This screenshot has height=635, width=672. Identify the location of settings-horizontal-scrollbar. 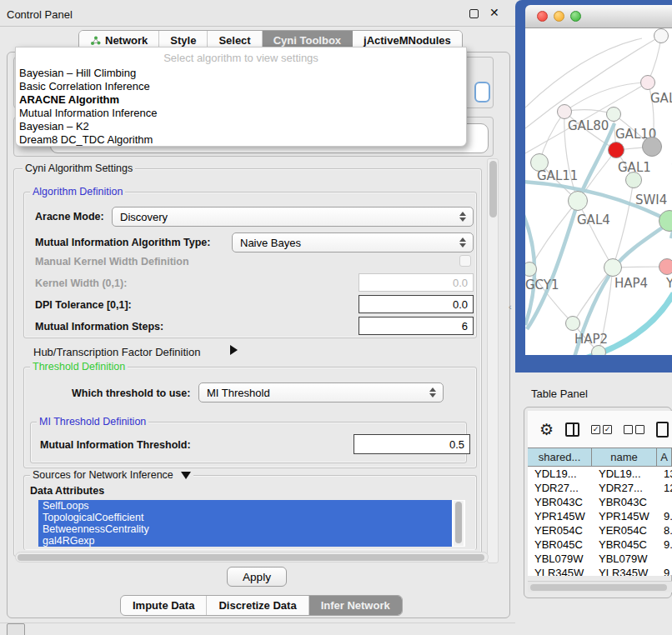
(252, 557).